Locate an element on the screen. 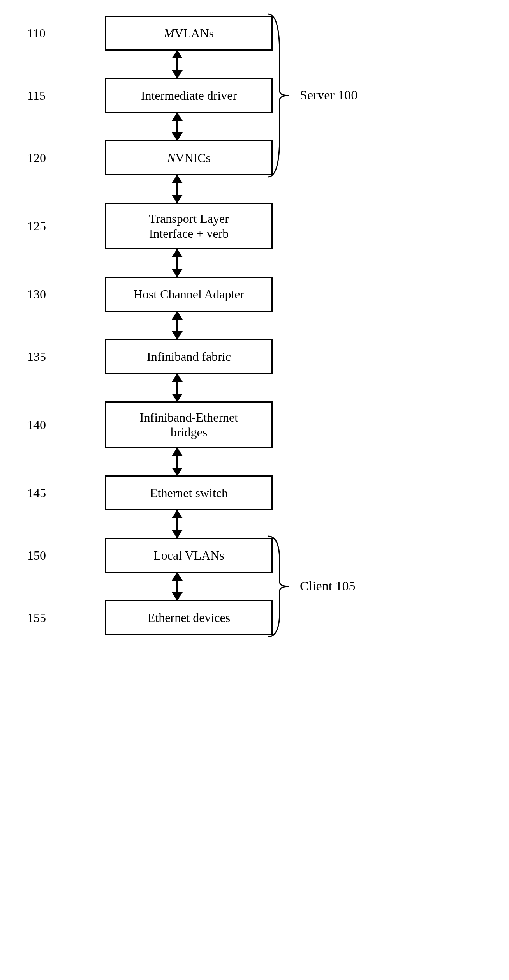 Image resolution: width=509 pixels, height=980 pixels. diagram-box: N VNICs is located at coordinates (189, 158).